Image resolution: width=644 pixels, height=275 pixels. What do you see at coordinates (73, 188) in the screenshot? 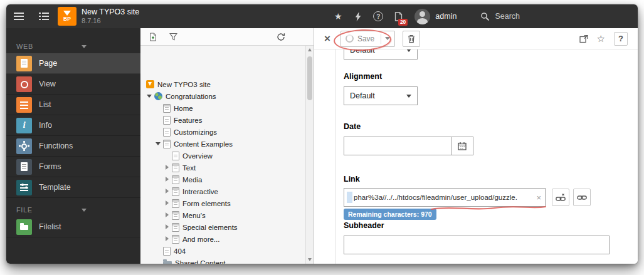
I see `sidebar-item-template: Template` at bounding box center [73, 188].